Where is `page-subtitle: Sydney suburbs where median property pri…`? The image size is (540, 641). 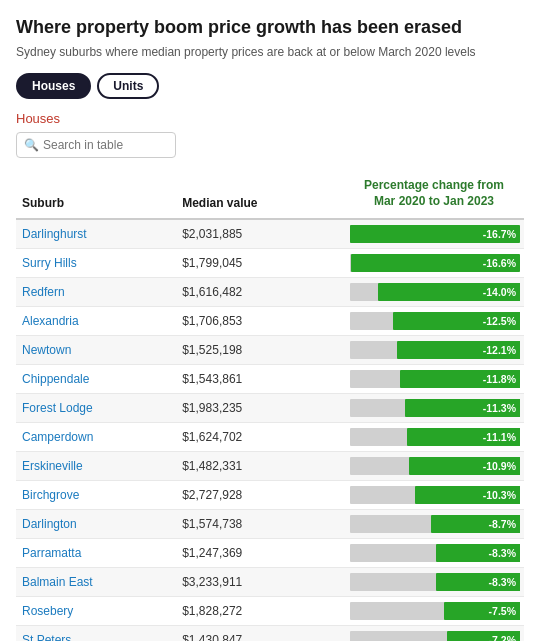 page-subtitle: Sydney suburbs where median property pri… is located at coordinates (270, 52).